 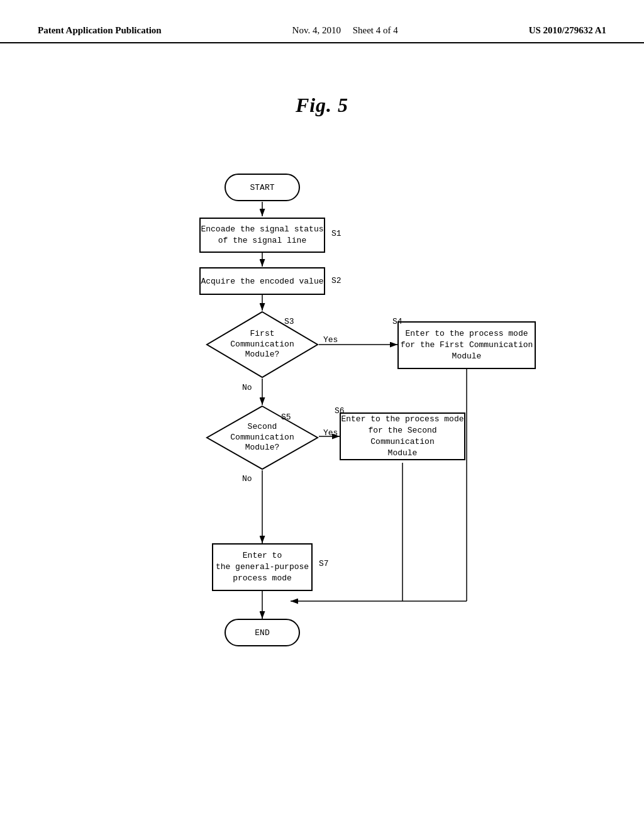 What do you see at coordinates (262, 438) in the screenshot?
I see `s5-decision: Second Communication Module?` at bounding box center [262, 438].